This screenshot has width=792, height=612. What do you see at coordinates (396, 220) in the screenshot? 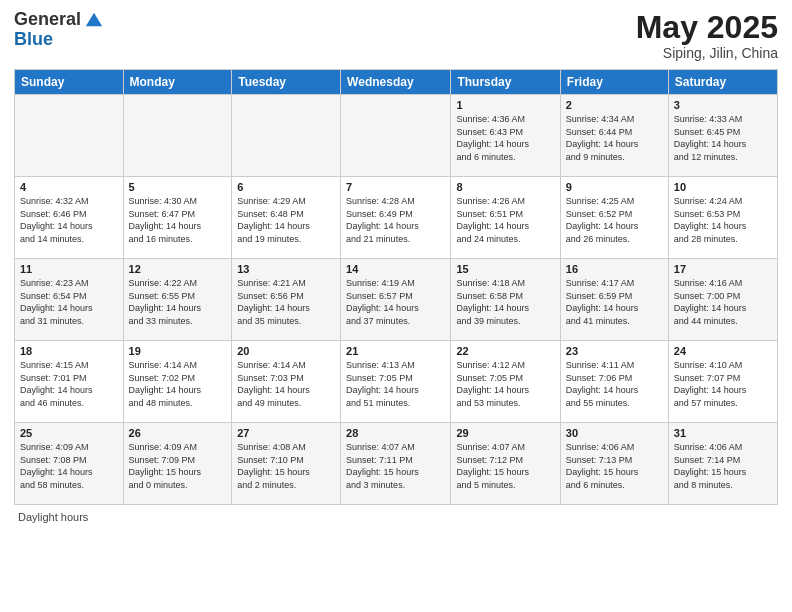
I see `day-info: Sunrise: 4:28 AM Sunset: 6:49 PM Dayligh…` at bounding box center [396, 220].